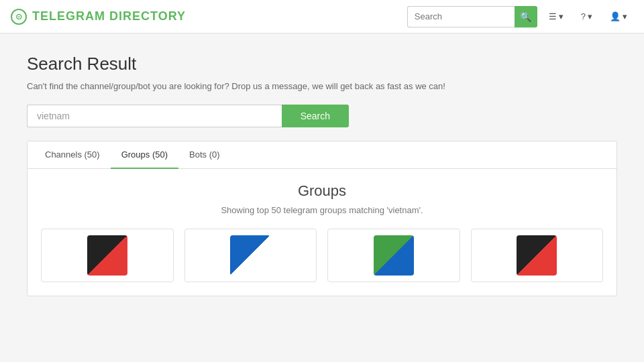 The width and height of the screenshot is (644, 362). Describe the element at coordinates (590, 16) in the screenshot. I see `help-chevron-icon: ▾` at that location.